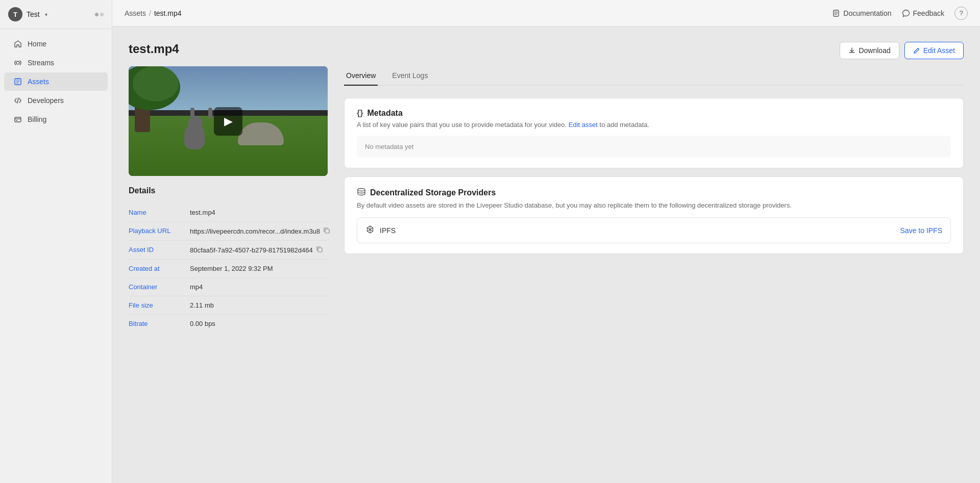  What do you see at coordinates (934, 50) in the screenshot?
I see `edit-asset-button: Edit Asset` at bounding box center [934, 50].